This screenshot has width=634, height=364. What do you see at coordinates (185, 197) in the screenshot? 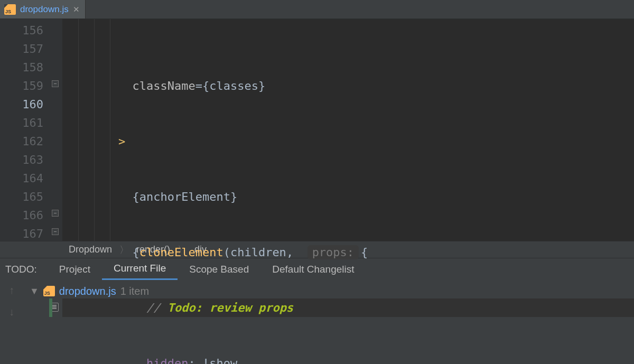
I see `code-token: anchorElement` at bounding box center [185, 197].